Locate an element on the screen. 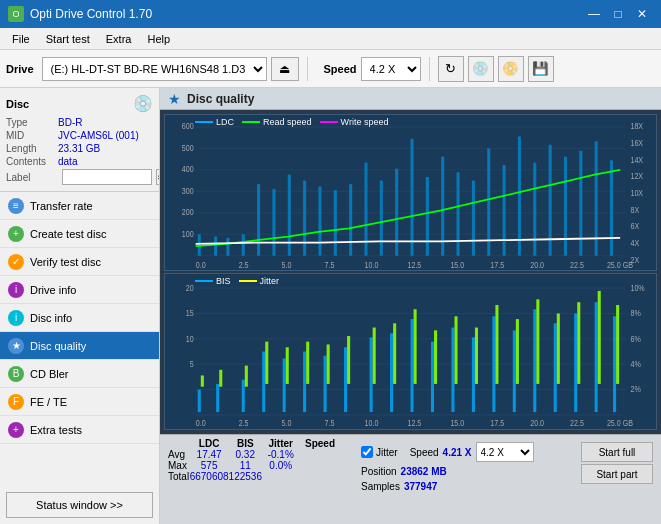 The width and height of the screenshot is (661, 524). menu-help: Help is located at coordinates (158, 39).